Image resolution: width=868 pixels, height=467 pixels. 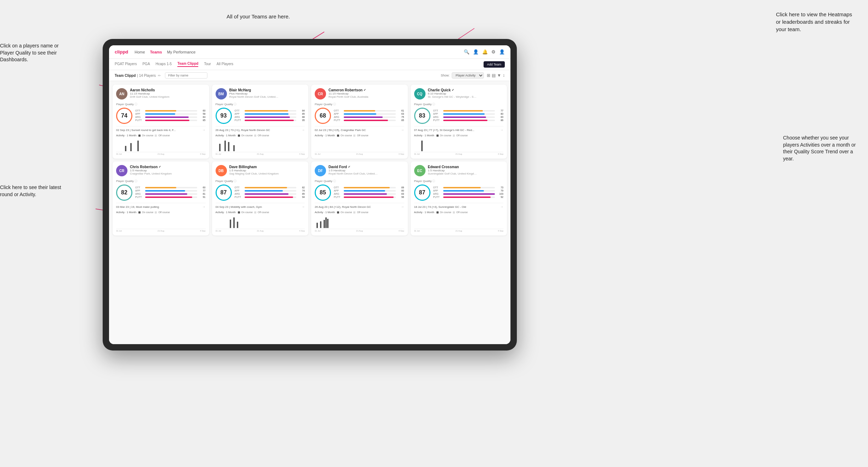 What do you see at coordinates (459, 129) in the screenshot?
I see `last-round: 07 Aug 23 | 77 (+7), St George's Hill GC…` at bounding box center [459, 129].